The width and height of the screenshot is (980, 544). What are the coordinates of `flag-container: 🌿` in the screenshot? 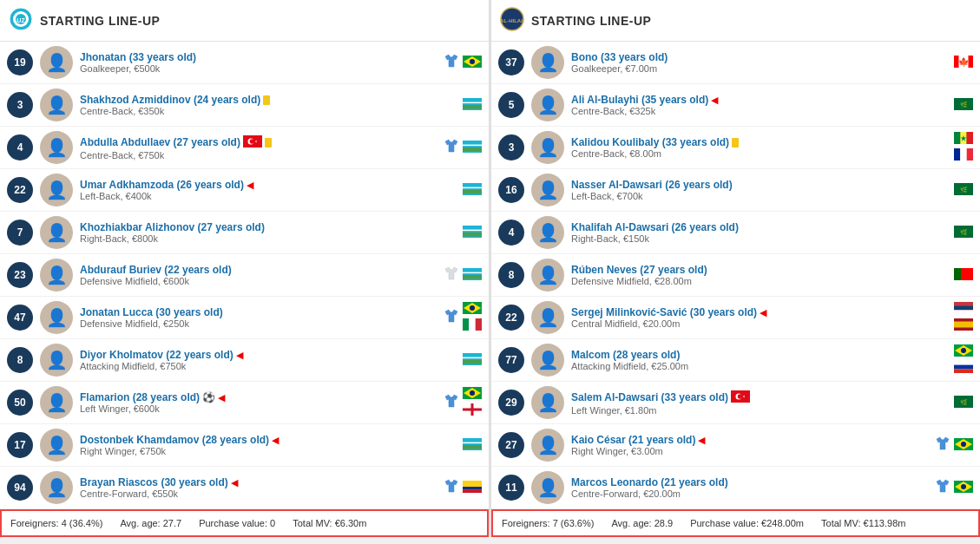 It's located at (964, 191).